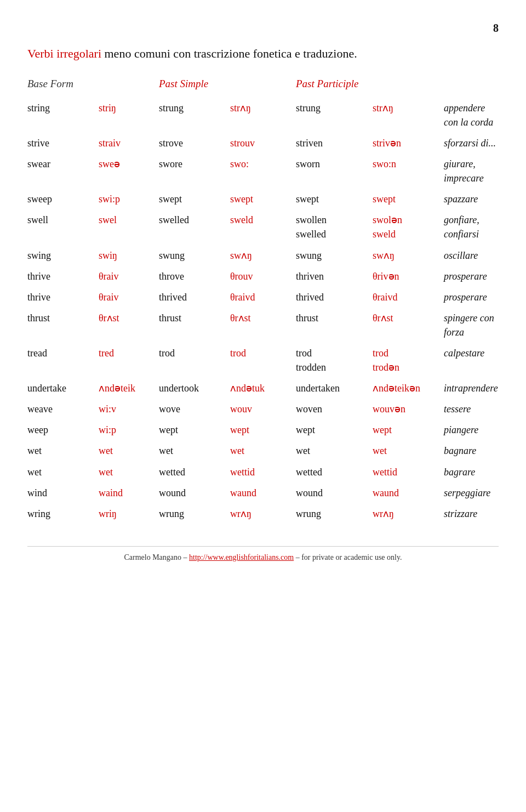  I want to click on footer-text: Carmelo Mangano –, so click(157, 557).